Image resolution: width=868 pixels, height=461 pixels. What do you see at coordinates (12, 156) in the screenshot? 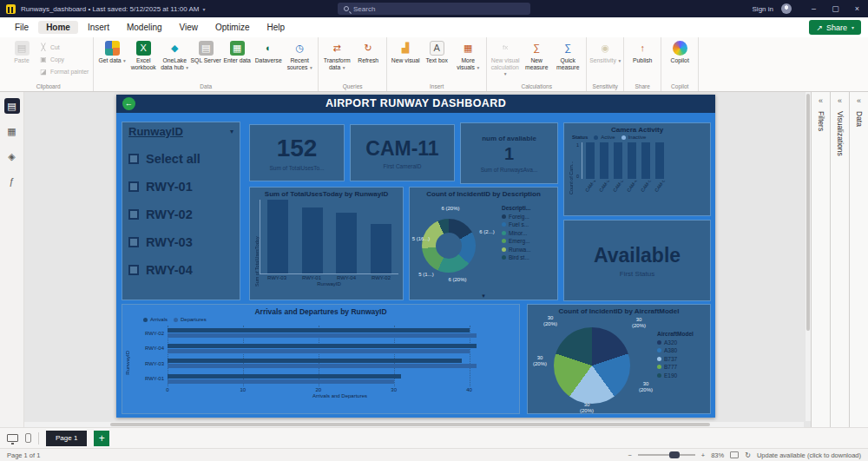
I see `model-view-icon: ◈` at bounding box center [12, 156].